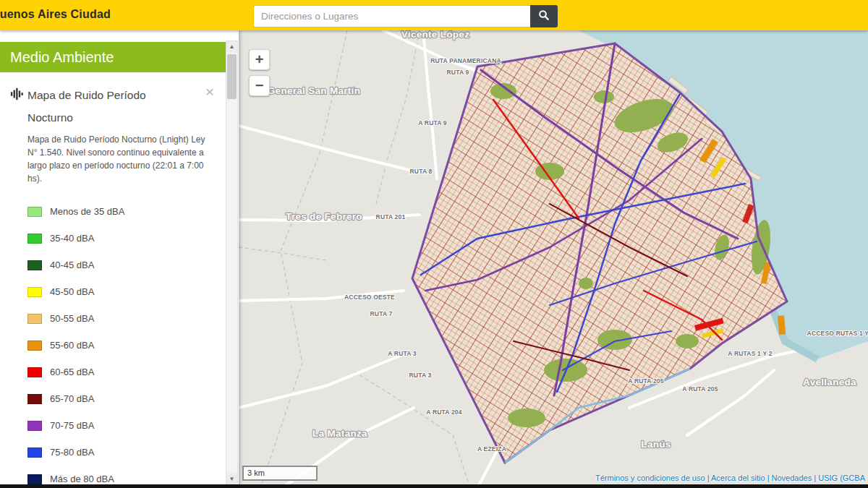  Describe the element at coordinates (655, 444) in the screenshot. I see `map-place-label: Lanús` at that location.